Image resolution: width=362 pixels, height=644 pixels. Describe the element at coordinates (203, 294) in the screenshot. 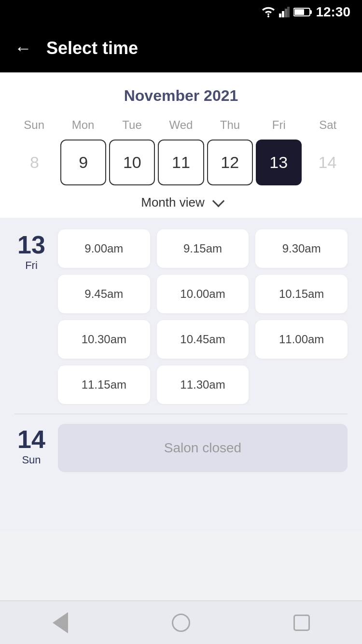

I see `slot-1000am: 10.00am` at that location.